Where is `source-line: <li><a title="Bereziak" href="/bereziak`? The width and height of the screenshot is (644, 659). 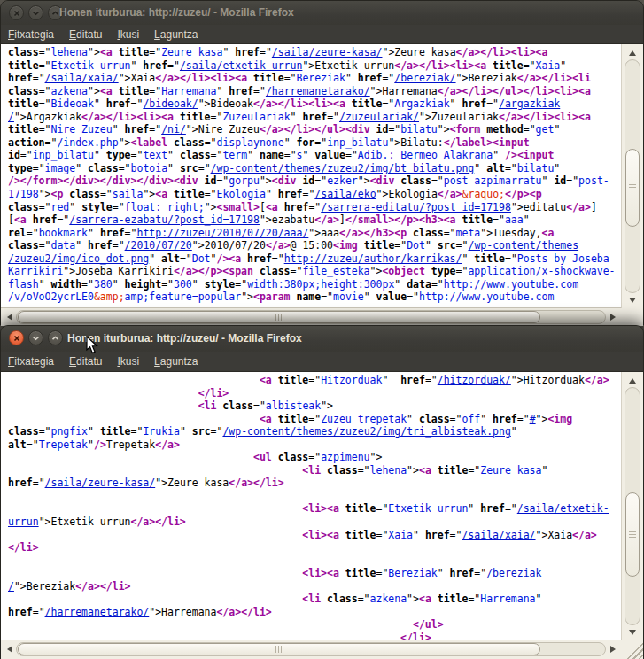 source-line: <li><a title="Bereziak" href="/bereziak is located at coordinates (314, 574).